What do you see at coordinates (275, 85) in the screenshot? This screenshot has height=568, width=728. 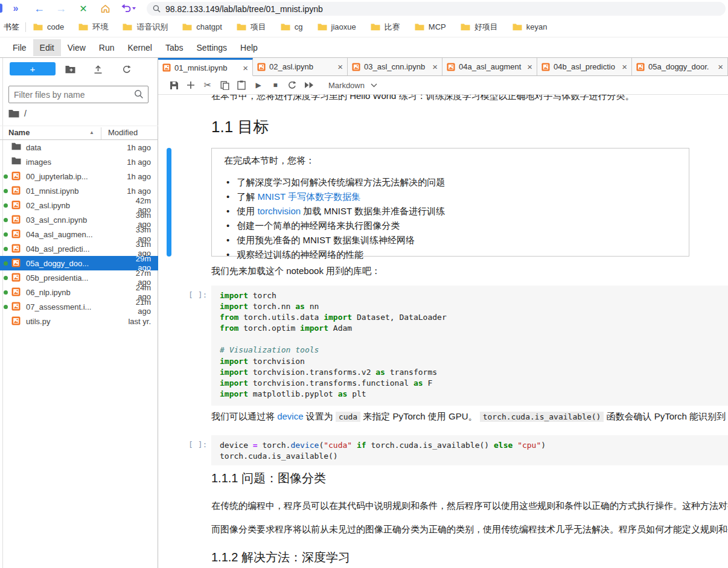 I see `stop-icon: ■` at bounding box center [275, 85].